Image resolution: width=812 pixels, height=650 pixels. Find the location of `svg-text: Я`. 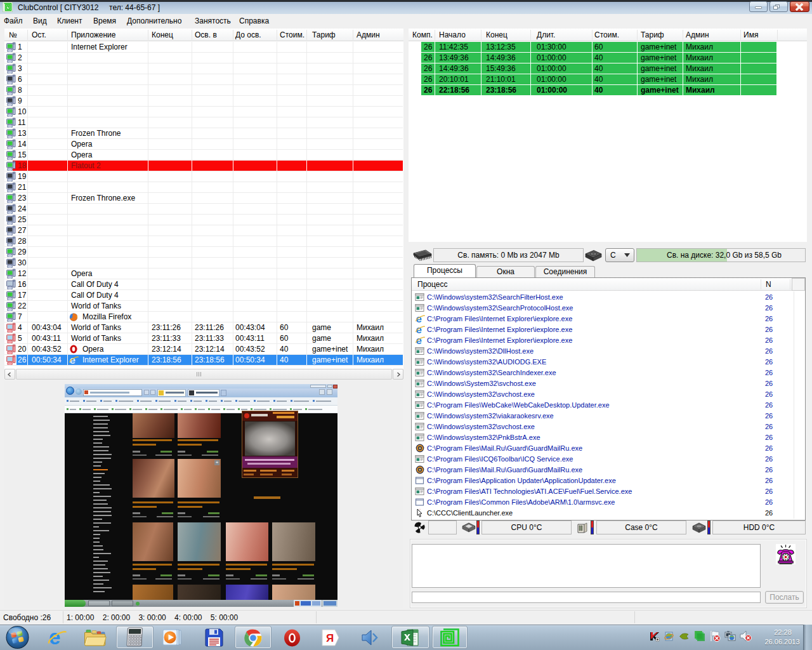

svg-text: Я is located at coordinates (330, 639).